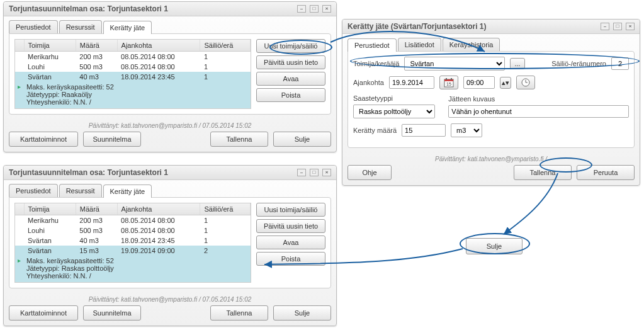 This screenshot has height=335, width=644. What do you see at coordinates (449, 82) in the screenshot?
I see `calendar-icon: 15` at bounding box center [449, 82].